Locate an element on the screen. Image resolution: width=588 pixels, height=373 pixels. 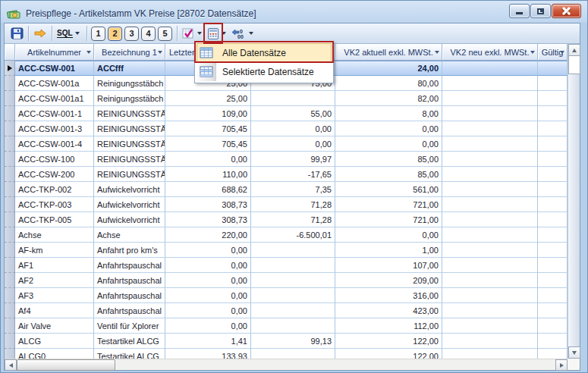
cell-bezeichnung: Ventil für Xplorer is located at coordinates (130, 326).